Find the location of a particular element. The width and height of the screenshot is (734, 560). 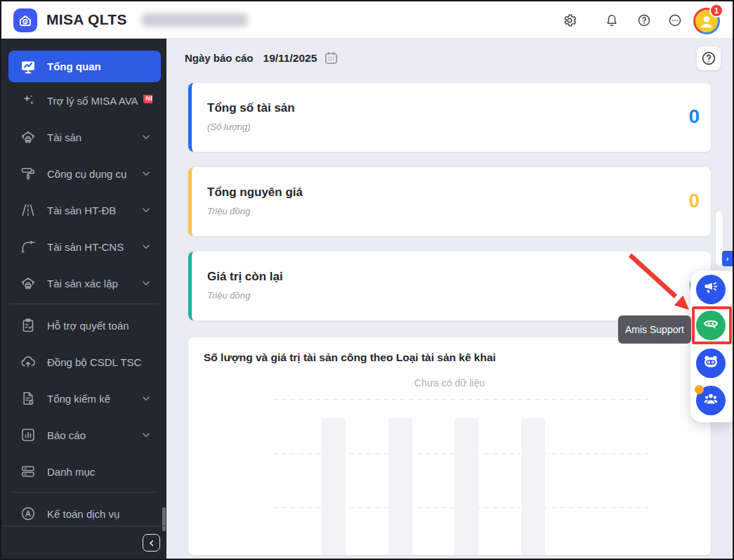

sidebar-item-tro-ly-so-misa-ava: Trợ lý số MISA AVANEW is located at coordinates (84, 100).